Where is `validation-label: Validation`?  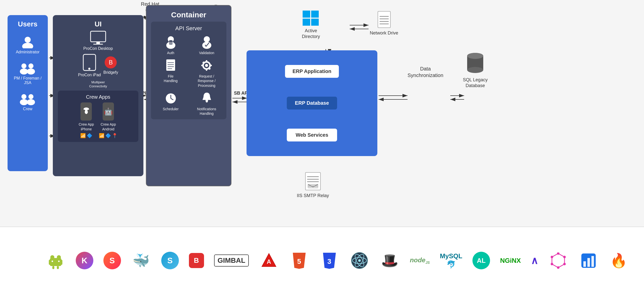
validation-label: Validation is located at coordinates (207, 53).